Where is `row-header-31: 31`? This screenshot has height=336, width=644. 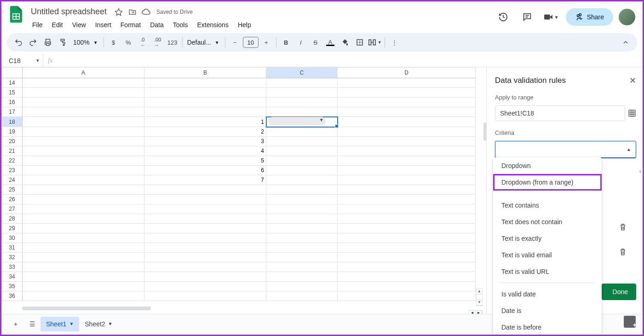
row-header-31: 31 is located at coordinates (12, 248).